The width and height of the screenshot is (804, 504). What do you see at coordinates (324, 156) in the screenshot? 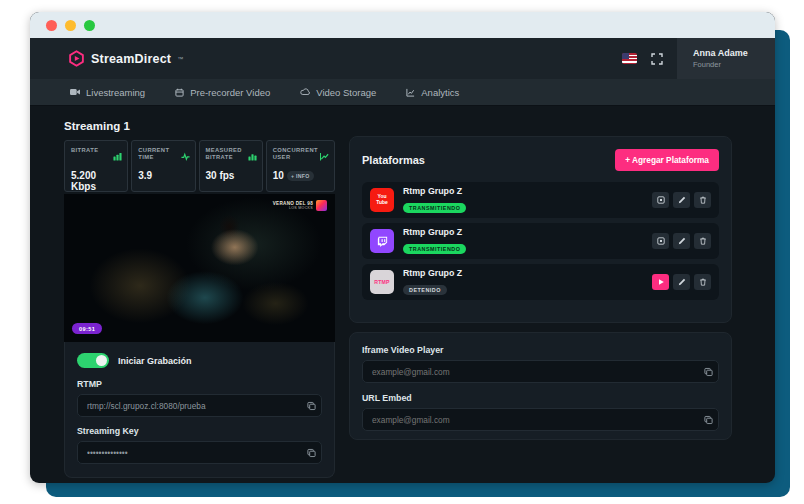
I see `trend-line-icon` at bounding box center [324, 156].